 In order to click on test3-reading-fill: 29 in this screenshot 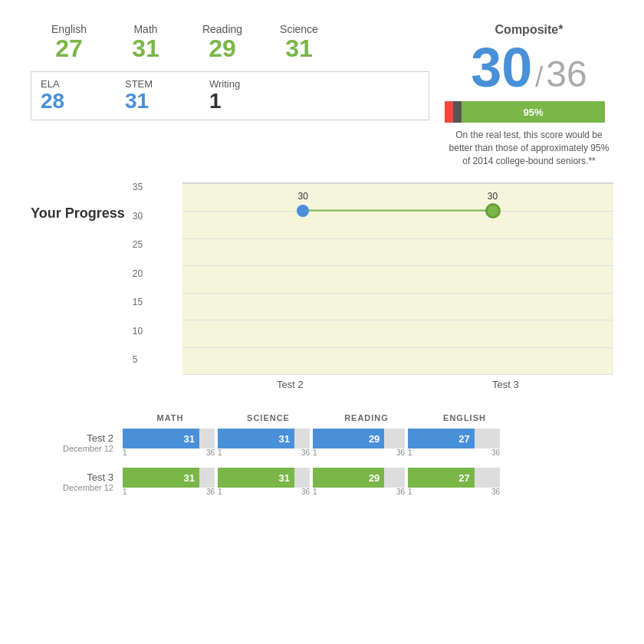, I will do `click(348, 478)`.